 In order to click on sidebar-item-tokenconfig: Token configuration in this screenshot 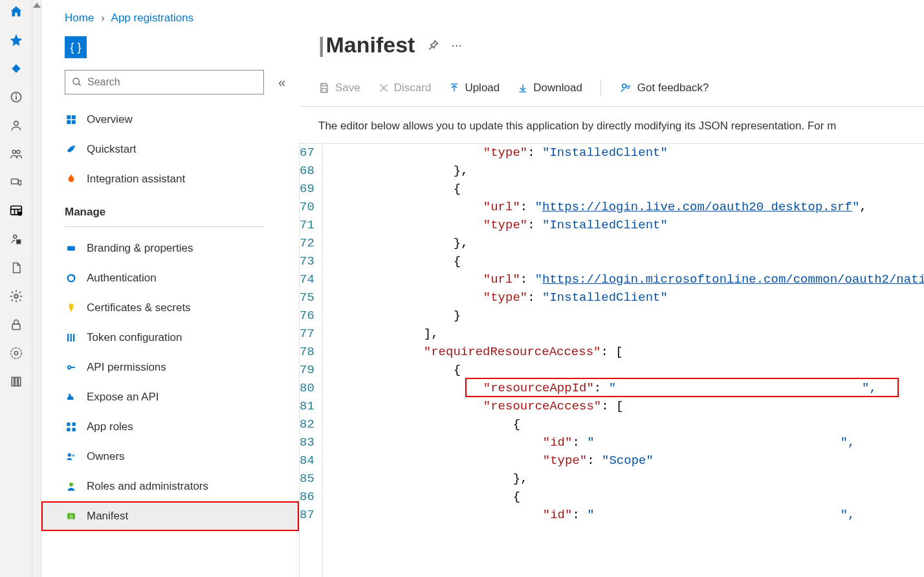, I will do `click(170, 338)`.